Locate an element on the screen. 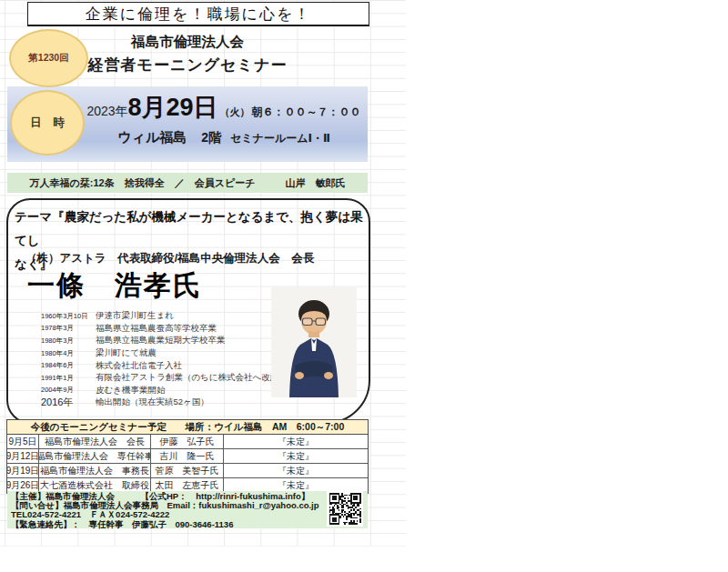 This screenshot has height=572, width=728. schedule-date: 9月5日 is located at coordinates (24, 442).